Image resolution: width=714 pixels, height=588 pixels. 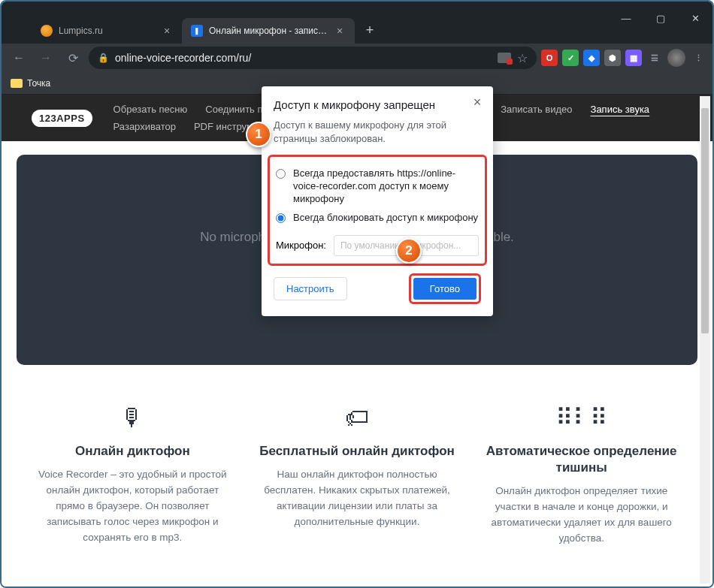 I want to click on tab-strip: Lumpics.ru × ❚ Онлайн микрофон - запись …, so click(x=357, y=28).